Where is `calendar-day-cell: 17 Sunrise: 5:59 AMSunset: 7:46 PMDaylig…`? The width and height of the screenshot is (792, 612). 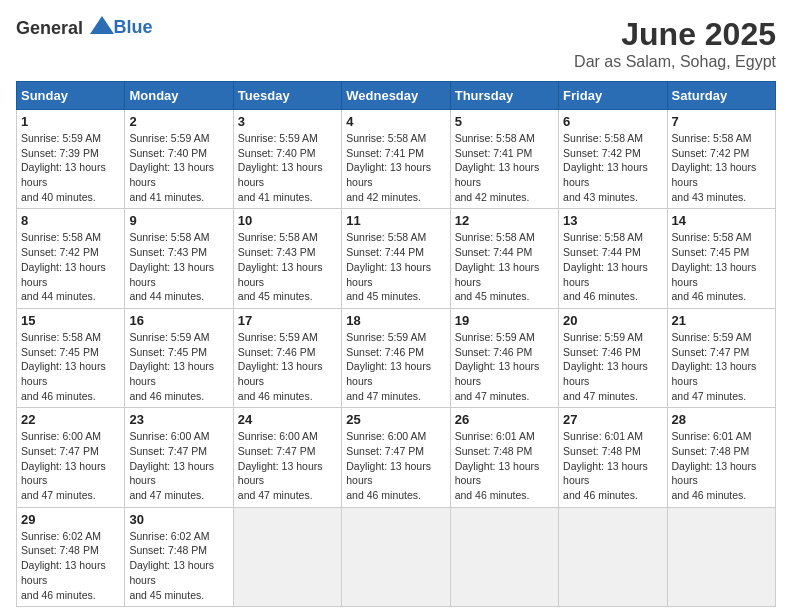
calendar-day-cell: 17 Sunrise: 5:59 AMSunset: 7:46 PMDaylig… is located at coordinates (287, 358).